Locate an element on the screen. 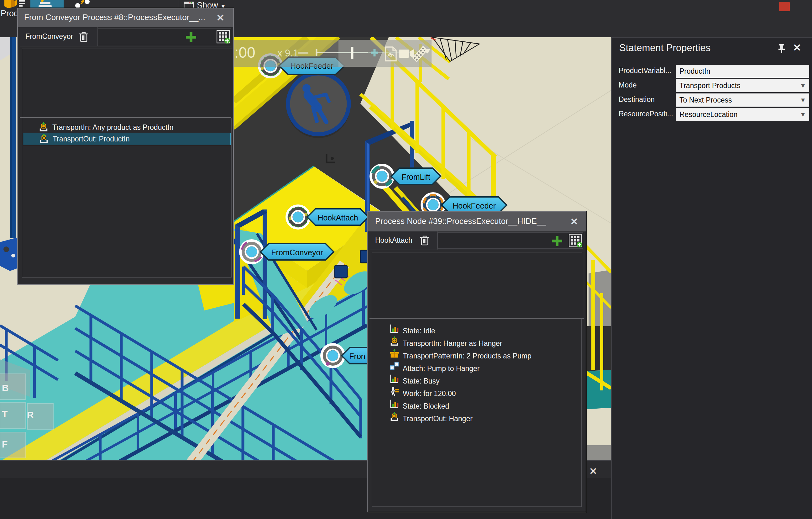 This screenshot has height=519, width=812. svg-text: HookFeeder is located at coordinates (474, 206).